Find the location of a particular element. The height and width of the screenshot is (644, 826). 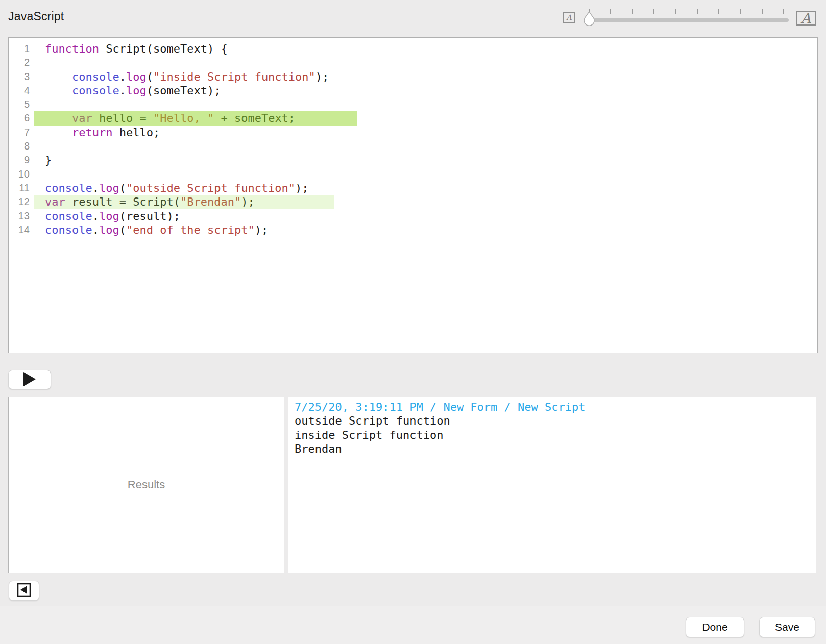

font-size-slider: A A is located at coordinates (689, 18).